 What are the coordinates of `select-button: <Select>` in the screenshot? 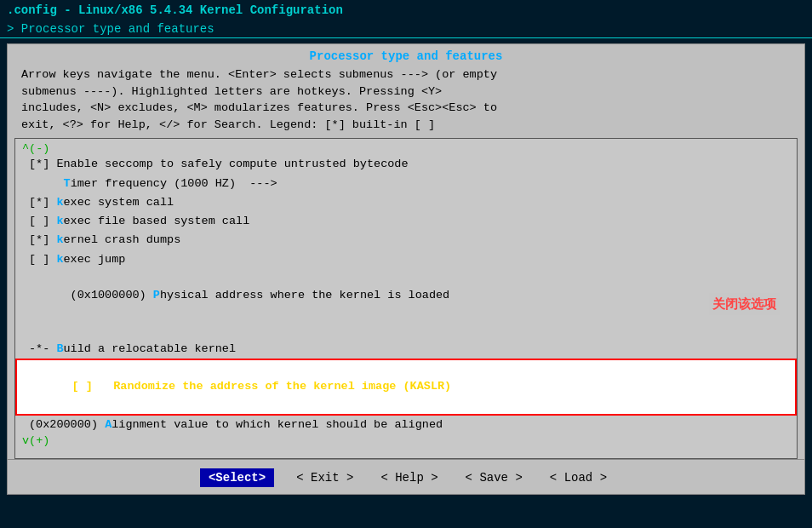 It's located at (237, 478).